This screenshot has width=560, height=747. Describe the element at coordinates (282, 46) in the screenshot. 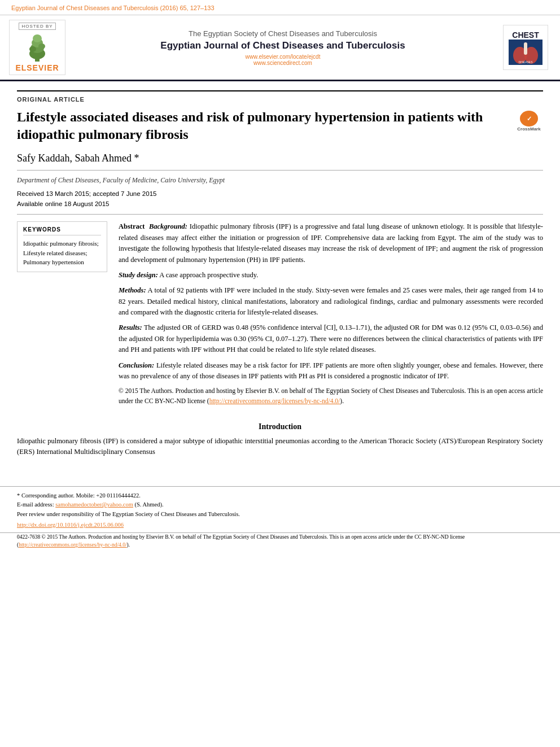

I see `journal-full-name: Egyptian Journal of Chest Diseases and T…` at that location.